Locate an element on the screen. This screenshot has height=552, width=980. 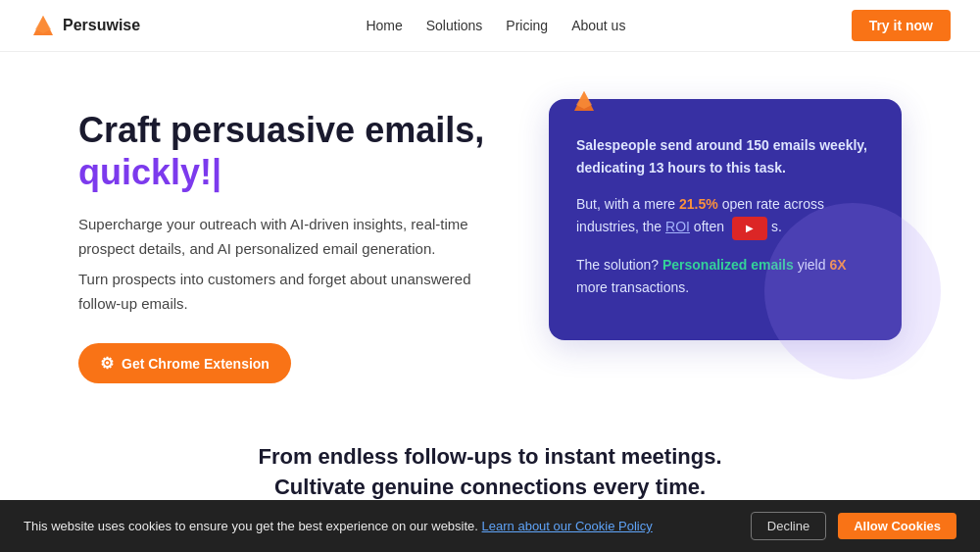
cookie-decline-button: Decline is located at coordinates (788, 526).